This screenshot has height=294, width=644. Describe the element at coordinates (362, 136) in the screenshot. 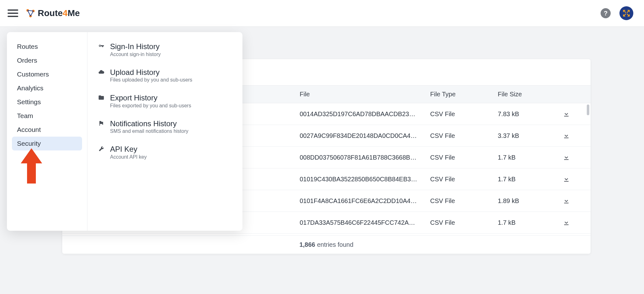

I see `cell-file: 0027A9C99F834DE20148DA0CD0CA45...` at that location.